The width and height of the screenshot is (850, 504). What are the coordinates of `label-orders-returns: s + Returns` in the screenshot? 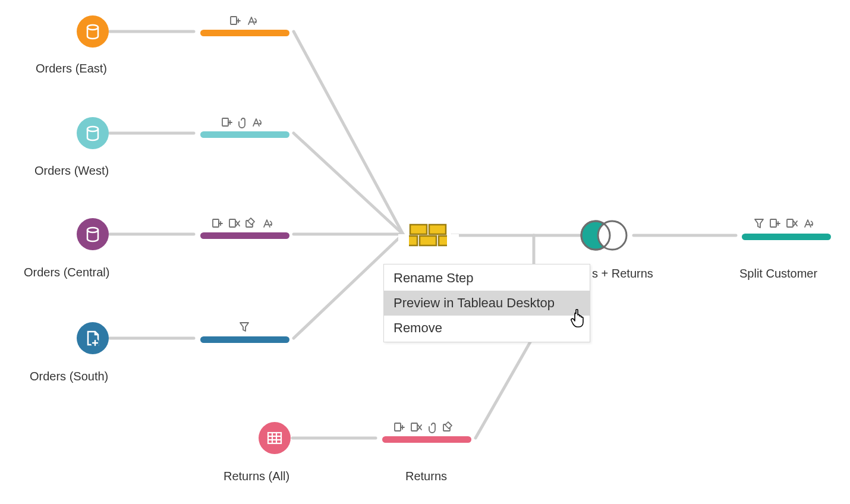 It's located at (623, 273).